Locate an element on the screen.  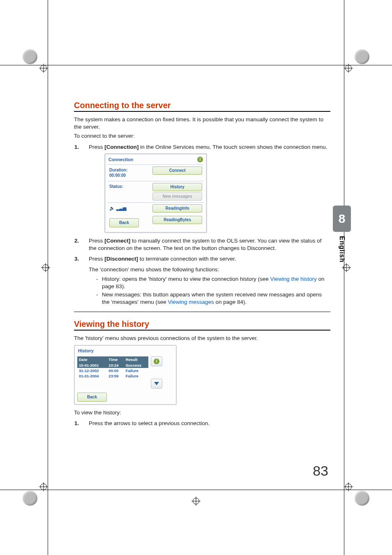
duration-label: Duration: is located at coordinates (129, 170).